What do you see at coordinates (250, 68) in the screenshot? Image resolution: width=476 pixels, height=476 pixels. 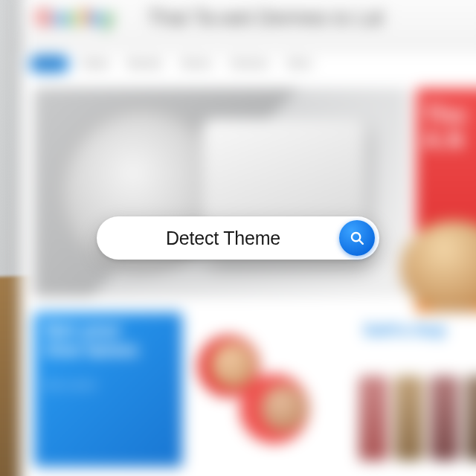 I see `nav-item: Devices` at bounding box center [250, 68].